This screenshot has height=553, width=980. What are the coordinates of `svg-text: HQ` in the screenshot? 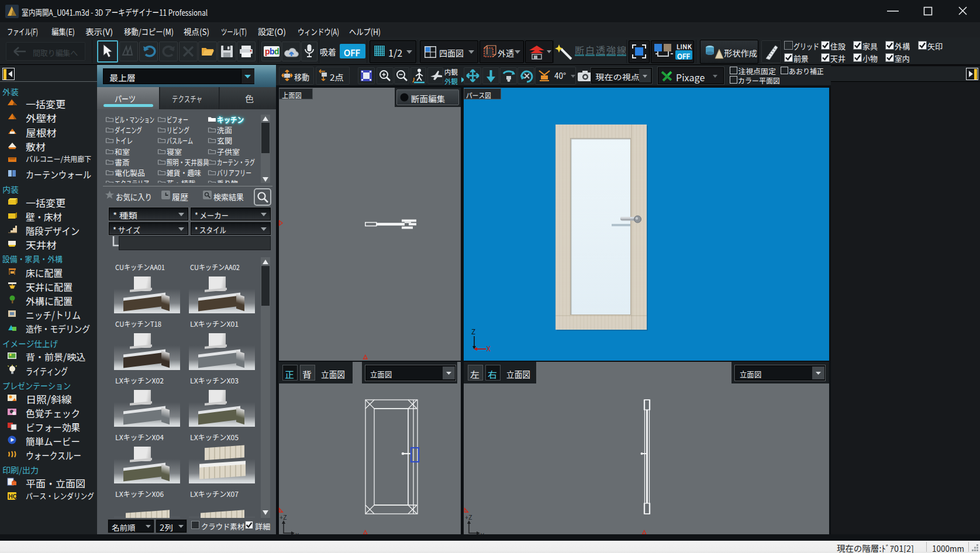 It's located at (13, 497).